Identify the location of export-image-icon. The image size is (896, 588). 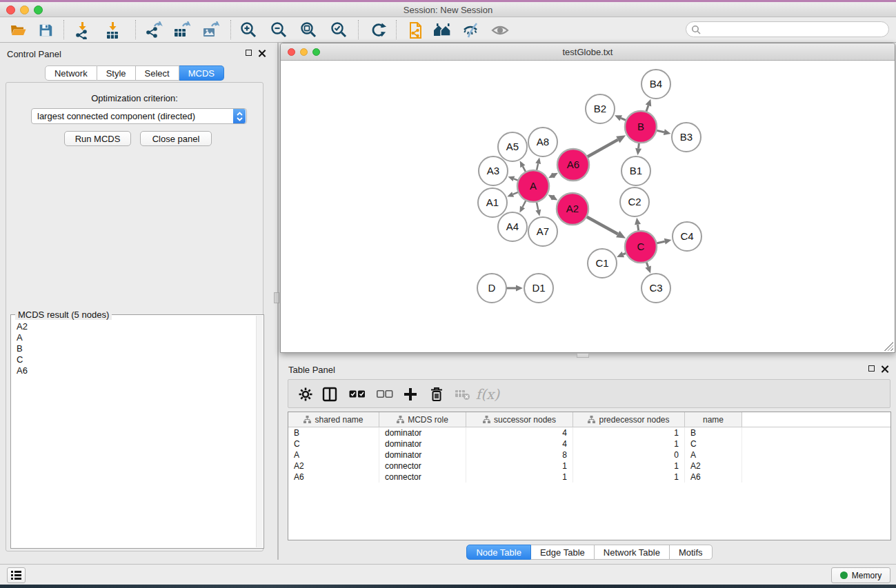
(210, 30).